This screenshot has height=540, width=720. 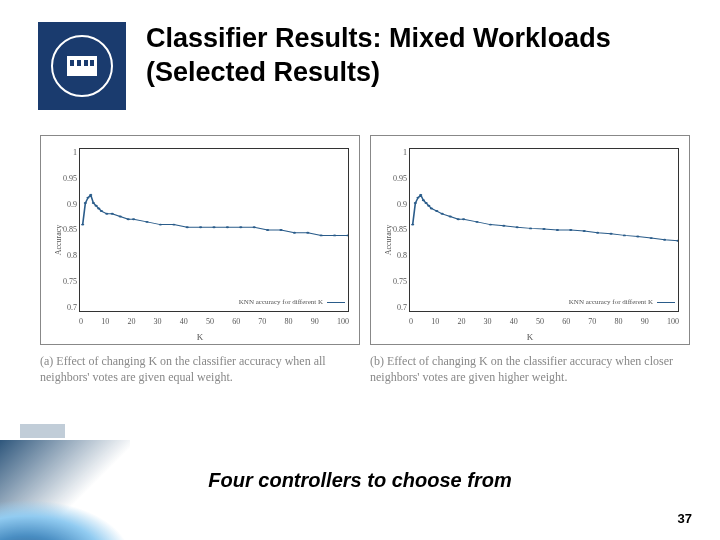 I want to click on chart-a-legend: KNN accuracy for different K, so click(x=292, y=302).